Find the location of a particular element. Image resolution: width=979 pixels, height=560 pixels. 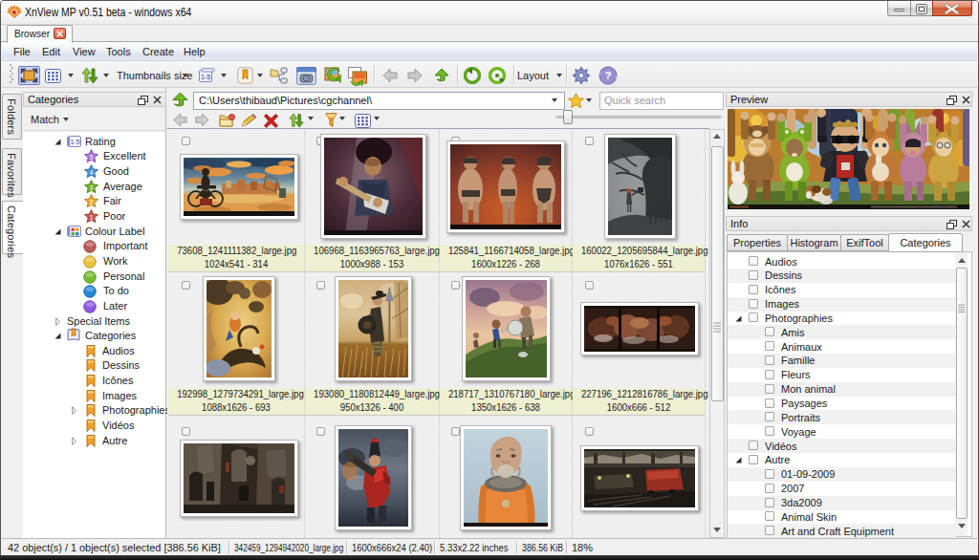

svg-text: 1 is located at coordinates (92, 218).